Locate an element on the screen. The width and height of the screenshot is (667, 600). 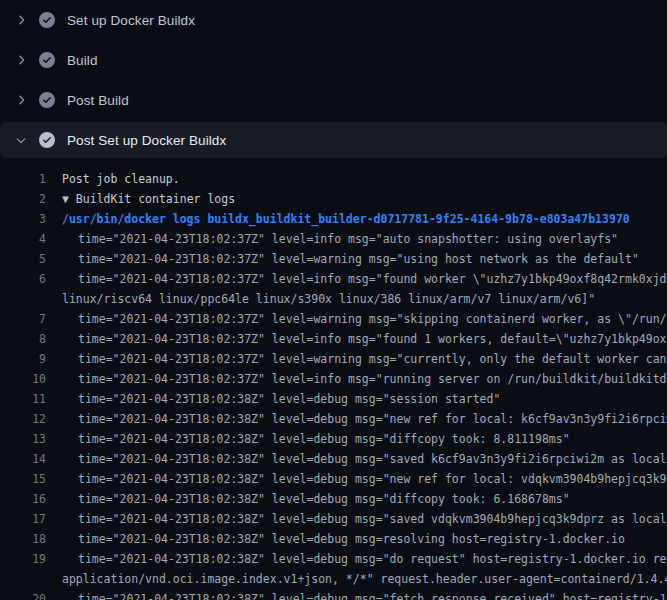
log-line: 16 time="2021-04-23T18:02:38Z" level=deb… is located at coordinates (334, 499).